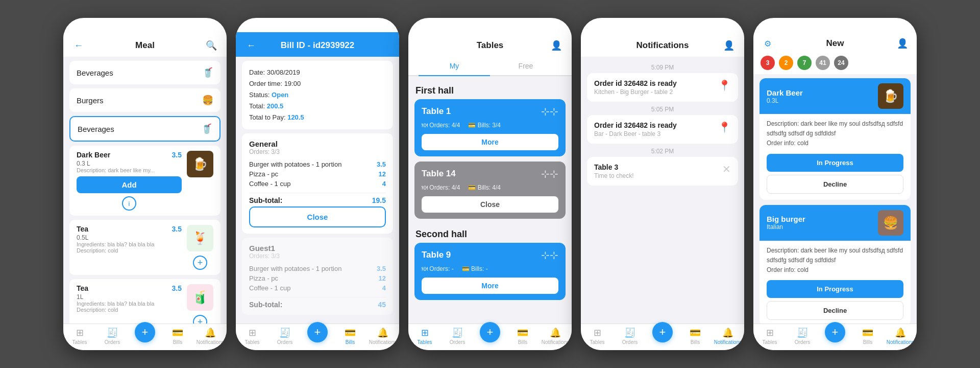 This screenshot has height=368, width=980. What do you see at coordinates (490, 286) in the screenshot?
I see `table-9-more-button: More` at bounding box center [490, 286].